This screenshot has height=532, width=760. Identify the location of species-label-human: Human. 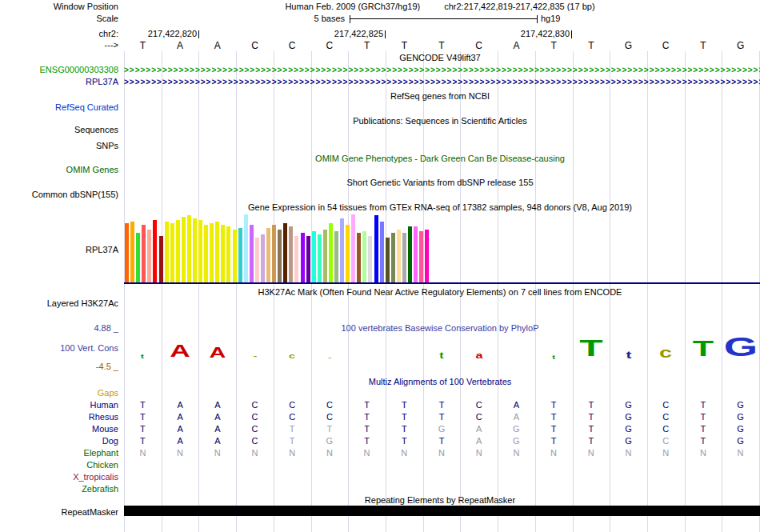
(59, 405).